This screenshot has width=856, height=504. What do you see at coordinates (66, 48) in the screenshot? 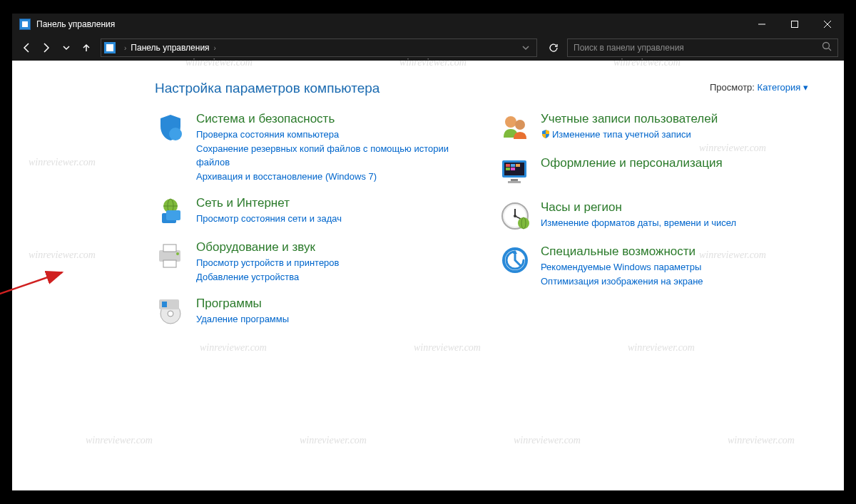
I see `recent-dropdown` at bounding box center [66, 48].